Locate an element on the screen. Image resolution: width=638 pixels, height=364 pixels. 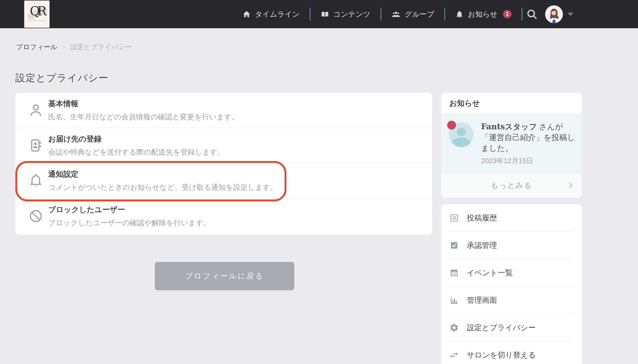
menu-item-events: イベント一覧 is located at coordinates (511, 273).